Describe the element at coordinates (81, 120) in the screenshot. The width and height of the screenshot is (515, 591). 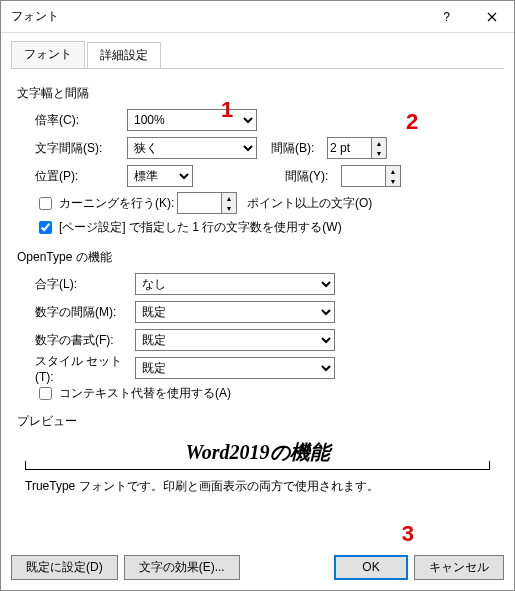
I see `scale-label: 倍率(C):` at that location.